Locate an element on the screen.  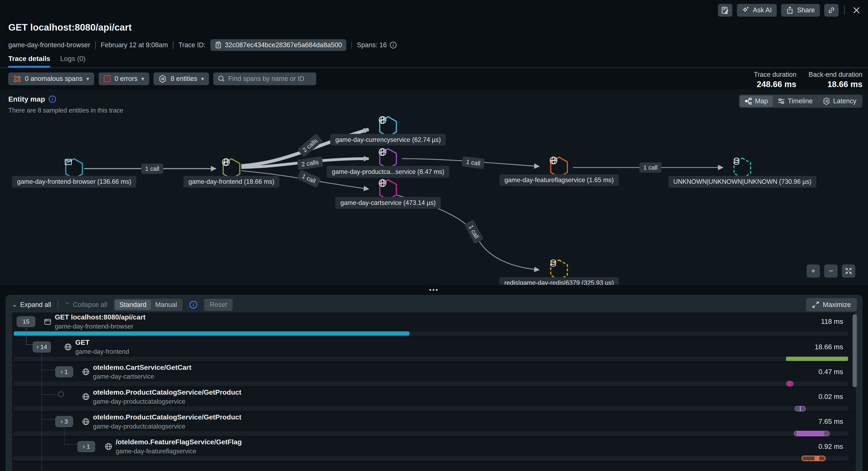
tab-trace-details: Trace details is located at coordinates (29, 61).